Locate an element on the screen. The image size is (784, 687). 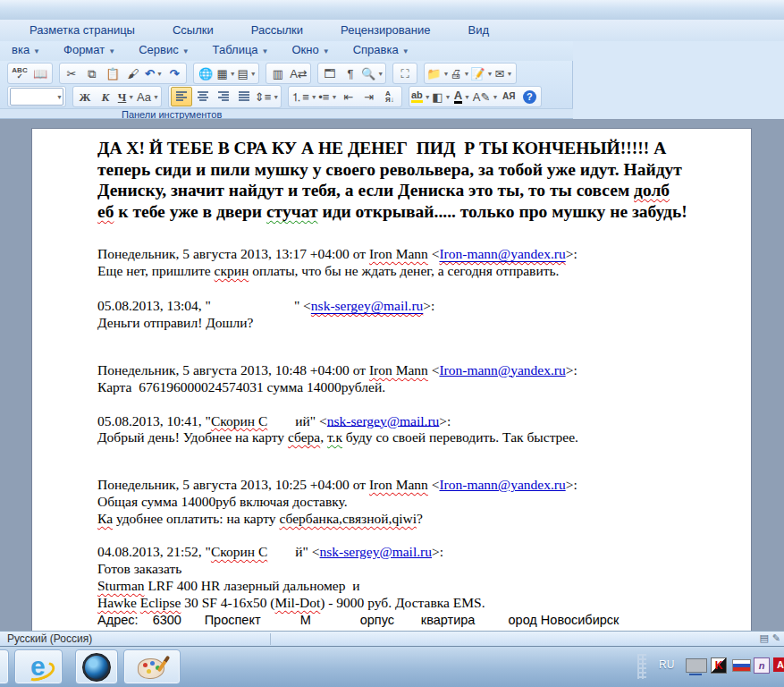
ribbon-tab-mailings: Рассылки is located at coordinates (277, 30).